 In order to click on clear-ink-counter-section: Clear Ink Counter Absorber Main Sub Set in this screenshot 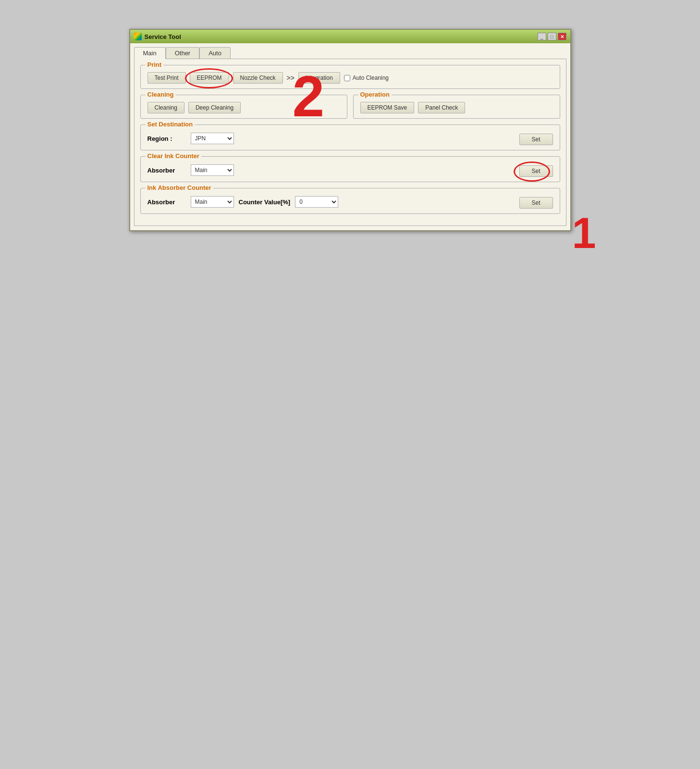, I will do `click(350, 169)`.